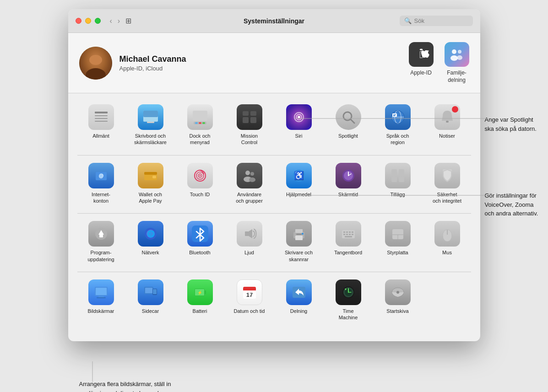 This screenshot has width=548, height=392. I want to click on timemachine-icon, so click(348, 292).